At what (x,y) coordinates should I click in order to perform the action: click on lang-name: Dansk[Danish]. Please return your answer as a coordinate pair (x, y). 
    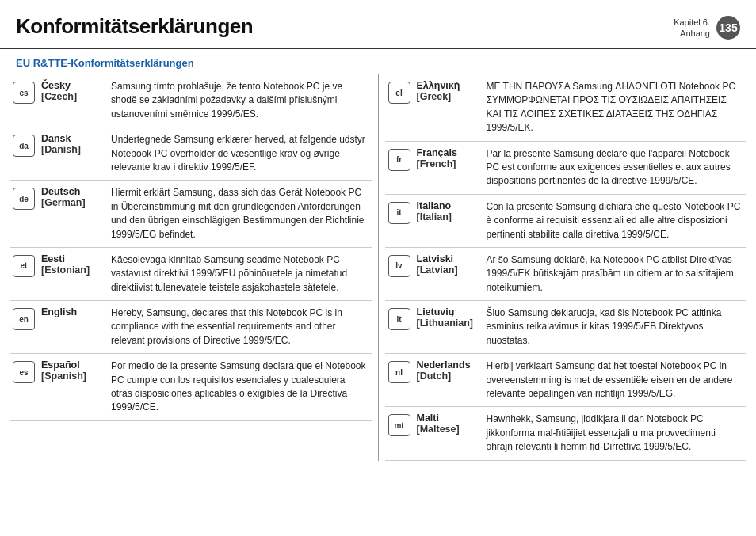
    Looking at the image, I should click on (73, 144).